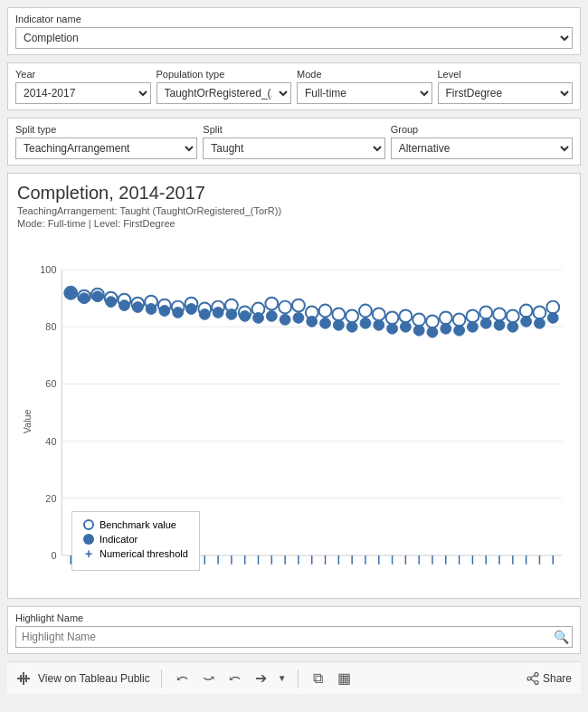  Describe the element at coordinates (294, 223) in the screenshot. I see `chart-subtitle2: Mode: Full-time | Level: FirstDegree` at that location.